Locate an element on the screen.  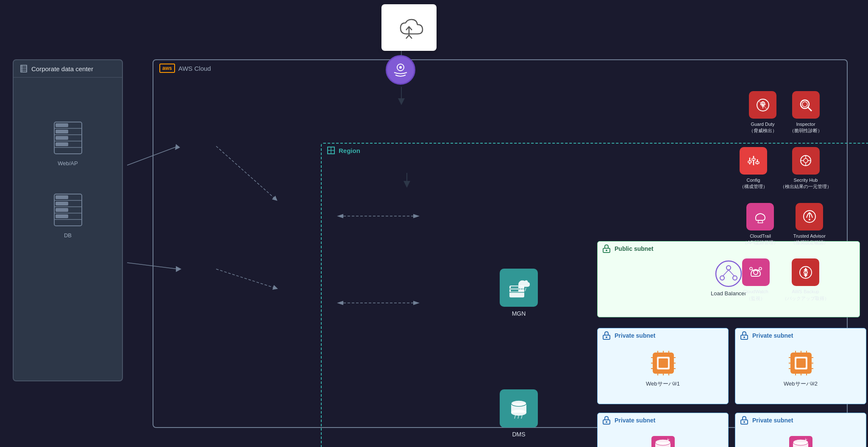
mgn-icon is located at coordinates (519, 288).